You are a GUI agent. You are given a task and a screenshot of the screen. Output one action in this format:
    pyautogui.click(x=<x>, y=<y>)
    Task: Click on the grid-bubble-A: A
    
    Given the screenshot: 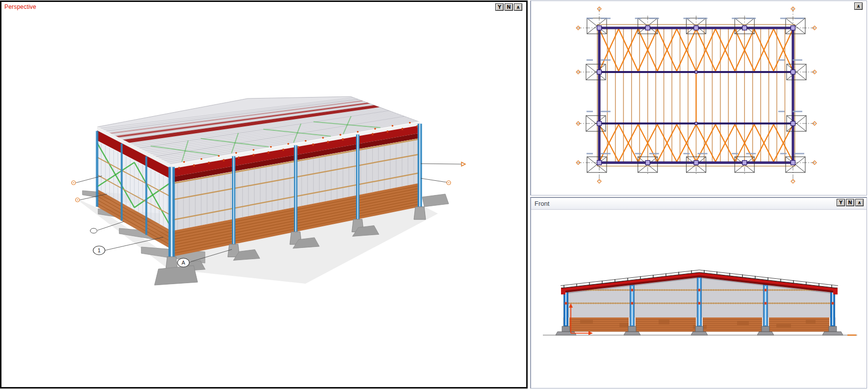 What is the action you would take?
    pyautogui.click(x=183, y=263)
    